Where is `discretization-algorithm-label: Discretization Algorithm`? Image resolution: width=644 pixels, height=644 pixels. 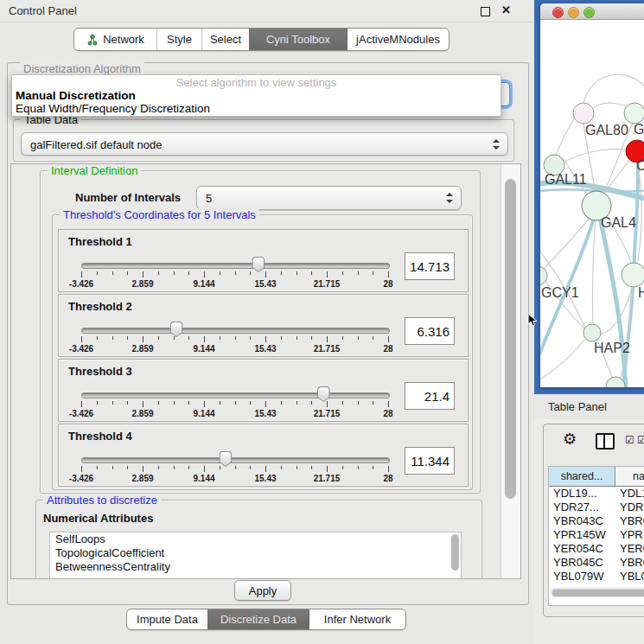 discretization-algorithm-label: Discretization Algorithm is located at coordinates (82, 69).